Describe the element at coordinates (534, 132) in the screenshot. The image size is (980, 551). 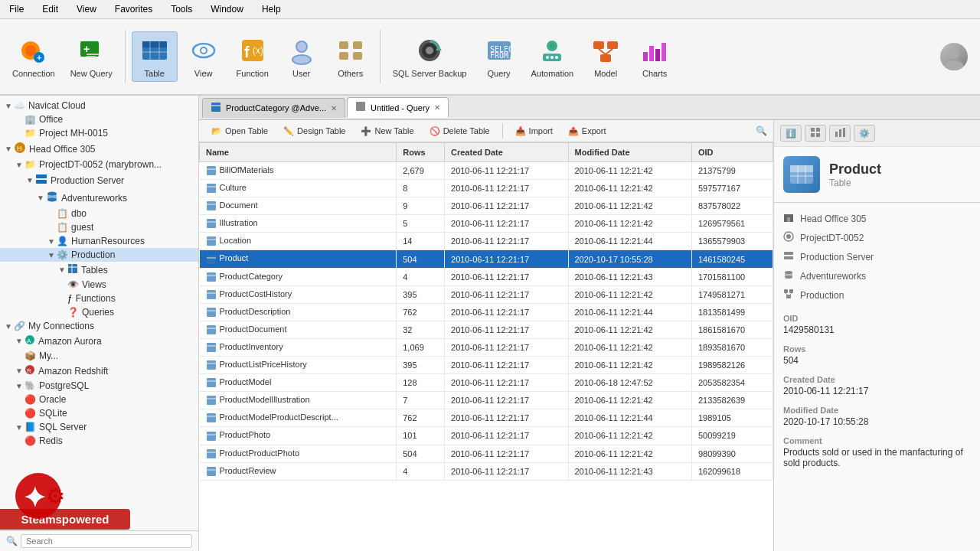
I see `import-button: 📥 Import` at that location.